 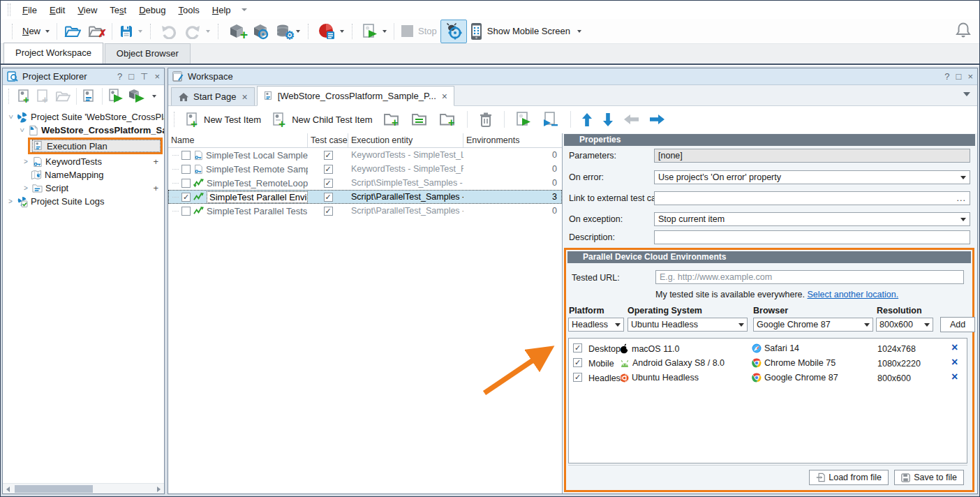 I want to click on scroll-left-icon, so click(x=8, y=489).